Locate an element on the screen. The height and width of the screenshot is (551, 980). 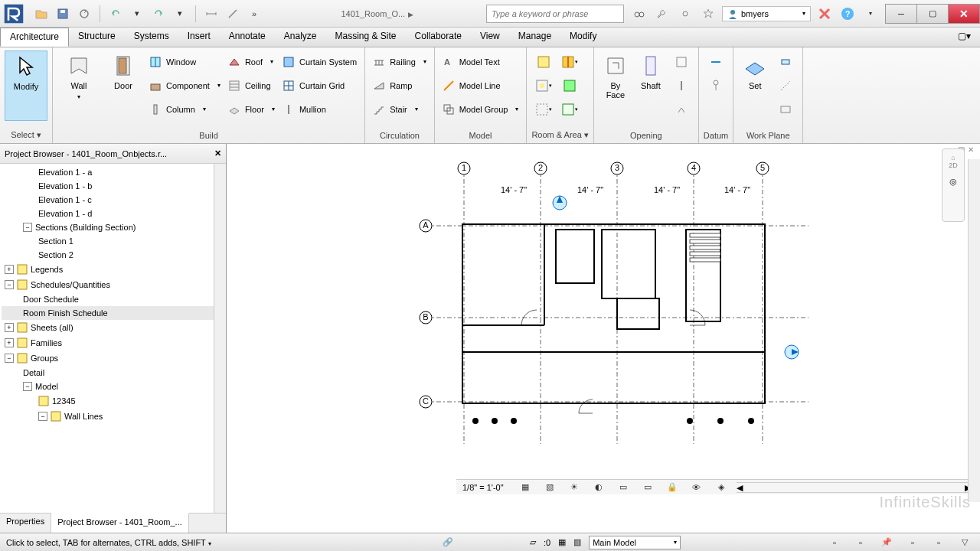
status-model-icon: ▥ is located at coordinates (577, 542).